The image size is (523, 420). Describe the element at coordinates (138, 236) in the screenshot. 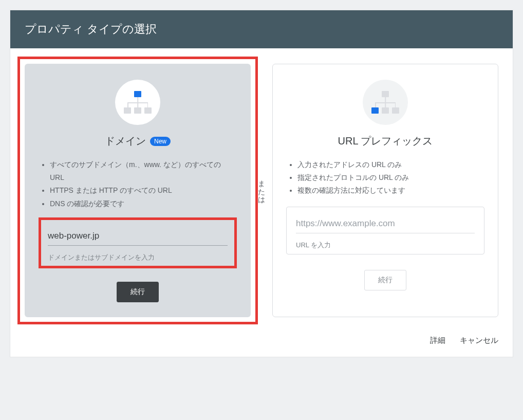

I see `domain-input` at that location.